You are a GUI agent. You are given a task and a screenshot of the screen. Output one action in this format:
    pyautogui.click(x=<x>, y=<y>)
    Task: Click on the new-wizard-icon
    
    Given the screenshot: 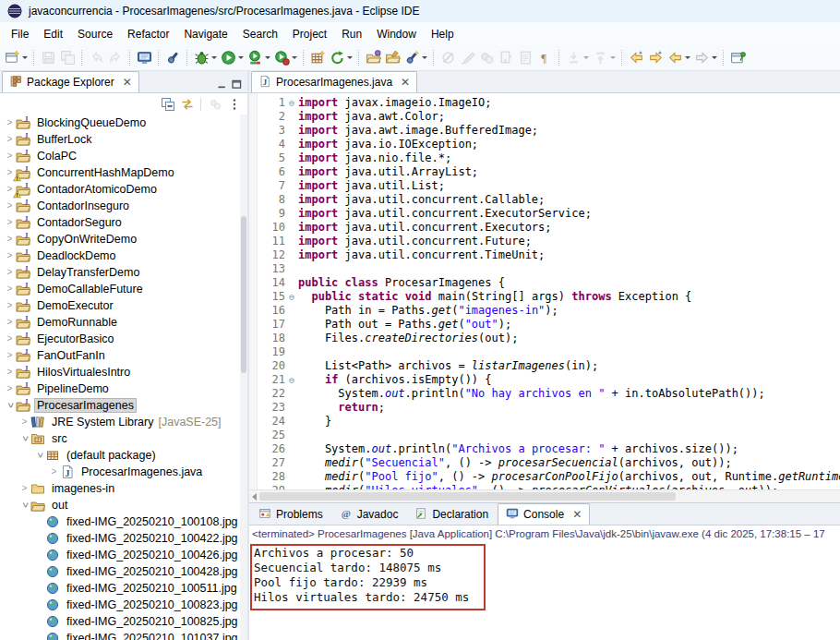 What is the action you would take?
    pyautogui.click(x=17, y=58)
    